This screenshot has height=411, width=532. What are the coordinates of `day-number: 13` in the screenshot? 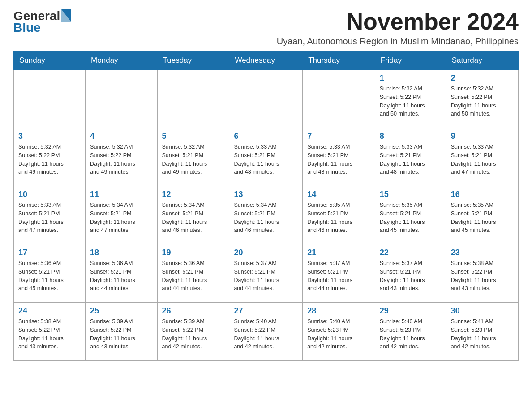 It's located at (266, 194).